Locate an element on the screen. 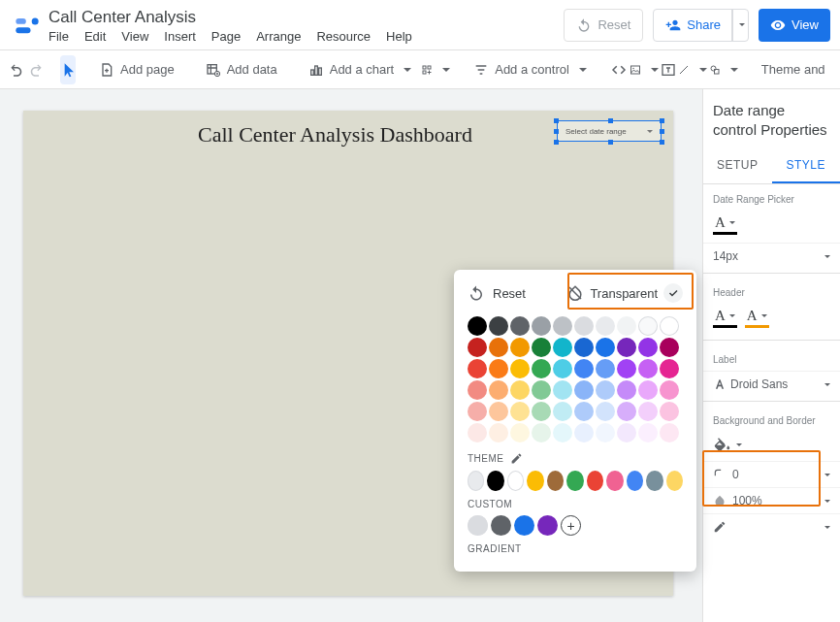 The height and width of the screenshot is (622, 840). add-control-button: Add a control is located at coordinates (530, 70).